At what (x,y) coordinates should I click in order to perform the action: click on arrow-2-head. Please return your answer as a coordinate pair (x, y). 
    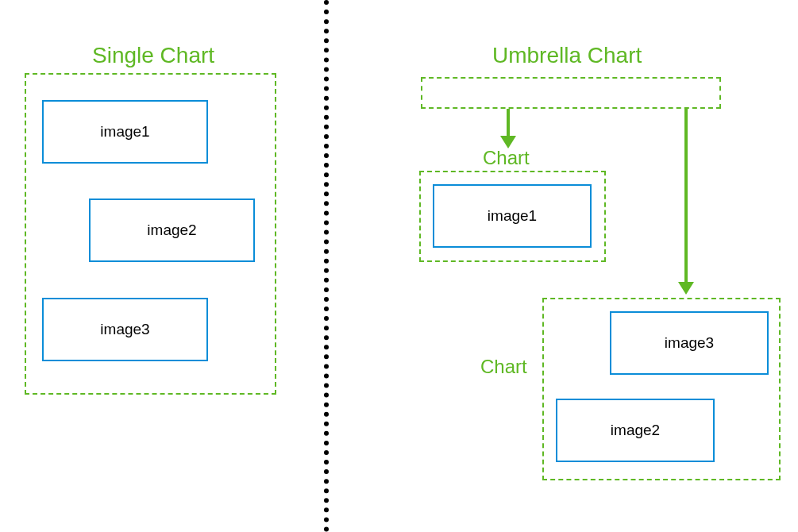
    Looking at the image, I should click on (686, 288).